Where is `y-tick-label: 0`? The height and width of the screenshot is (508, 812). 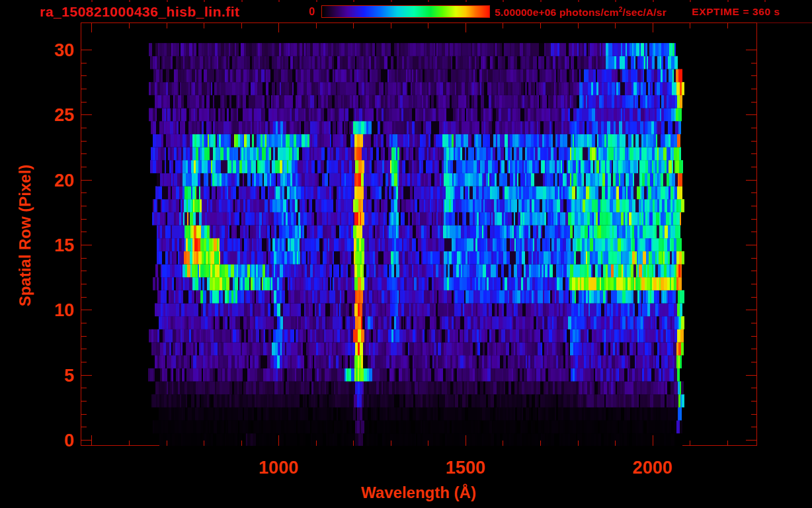 y-tick-label: 0 is located at coordinates (54, 441).